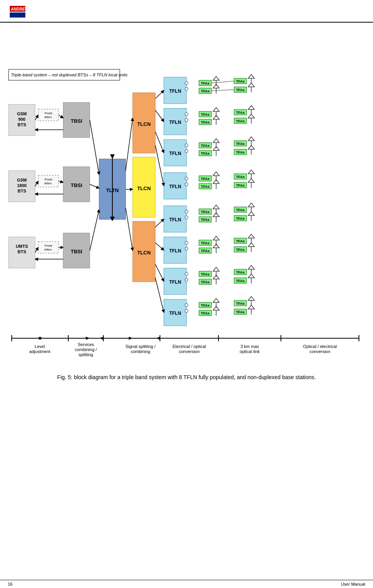  I want to click on tfax-3-2: TFAx, so click(205, 154).